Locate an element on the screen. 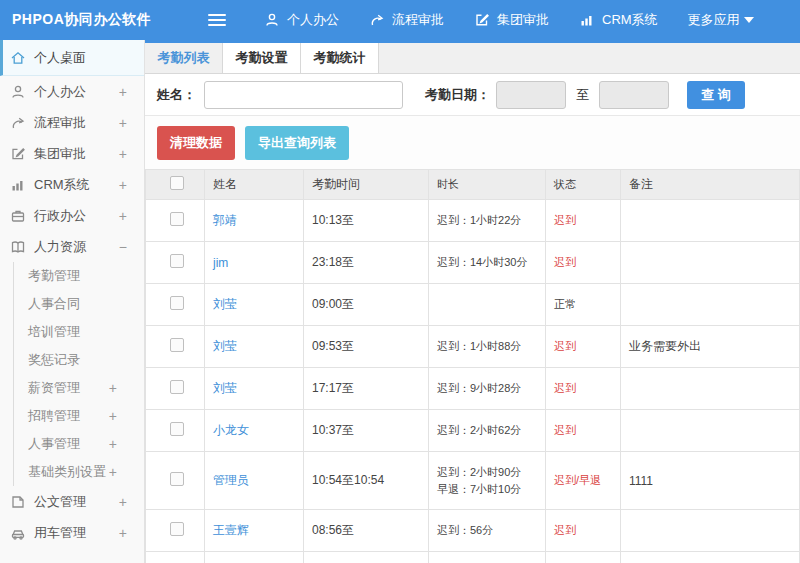 Image resolution: width=800 pixels, height=563 pixels. hamburger-menu-icon is located at coordinates (219, 20).